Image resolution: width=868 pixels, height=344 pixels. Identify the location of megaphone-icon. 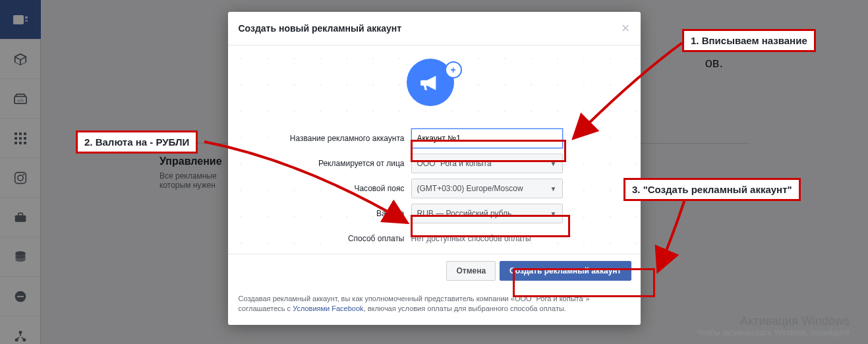
(430, 82).